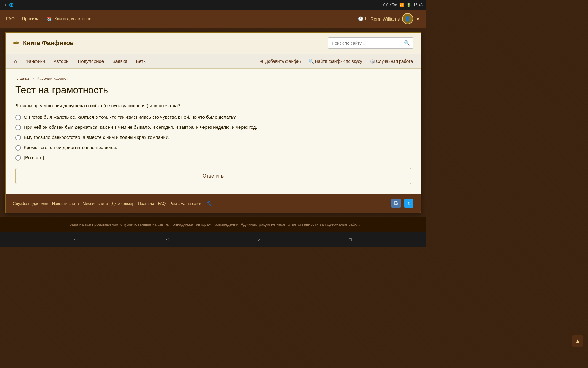 The height and width of the screenshot is (368, 588). I want to click on question-text: В каком предложении допущена ошибка (не …, so click(213, 105).